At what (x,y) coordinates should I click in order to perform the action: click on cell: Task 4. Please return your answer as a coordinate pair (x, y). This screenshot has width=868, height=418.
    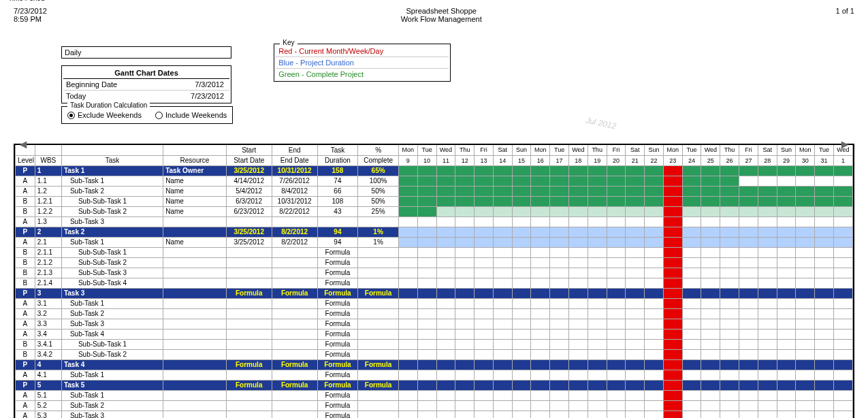
    Looking at the image, I should click on (112, 365).